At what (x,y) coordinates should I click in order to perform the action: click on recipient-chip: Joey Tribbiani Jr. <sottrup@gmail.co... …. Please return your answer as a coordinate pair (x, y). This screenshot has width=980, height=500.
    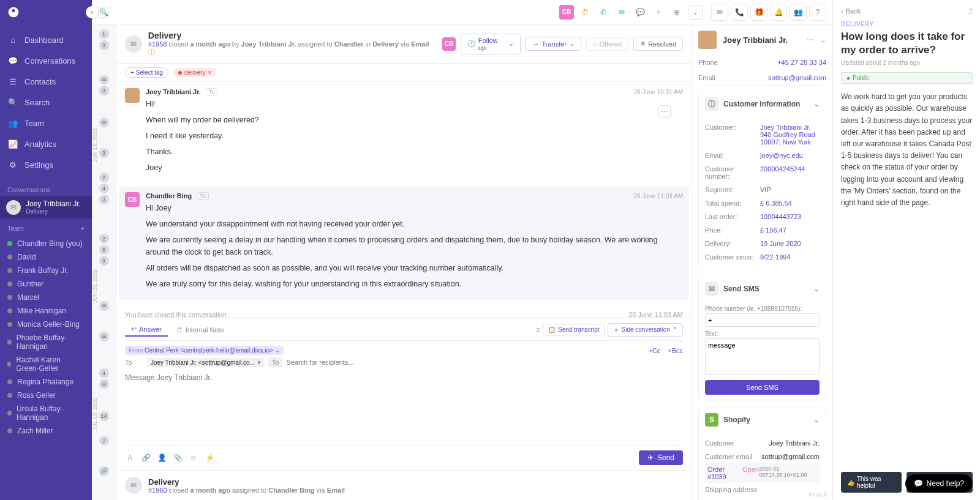
    Looking at the image, I should click on (206, 362).